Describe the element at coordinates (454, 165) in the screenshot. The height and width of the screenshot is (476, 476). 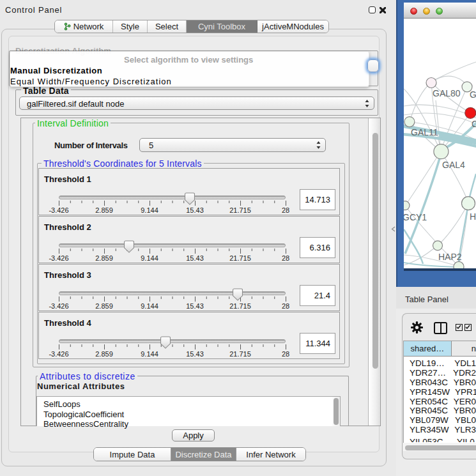
I see `svg-text: GAL4` at that location.